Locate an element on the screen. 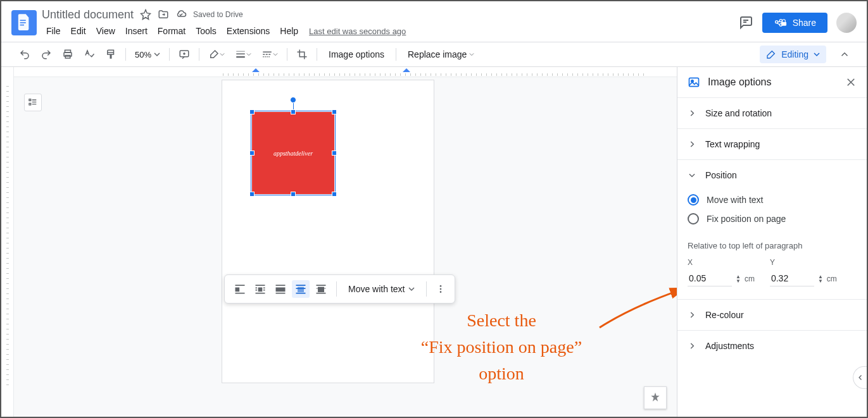 The width and height of the screenshot is (868, 418). resize-handle-l is located at coordinates (252, 153).